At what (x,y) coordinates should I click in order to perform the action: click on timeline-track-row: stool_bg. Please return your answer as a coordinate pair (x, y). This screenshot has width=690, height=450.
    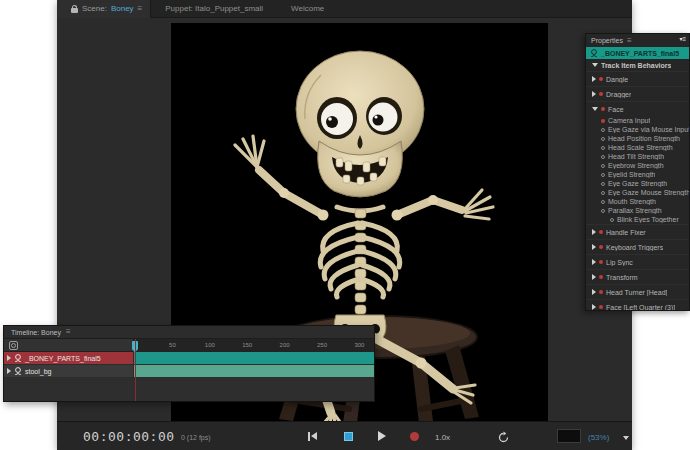
    Looking at the image, I should click on (189, 371).